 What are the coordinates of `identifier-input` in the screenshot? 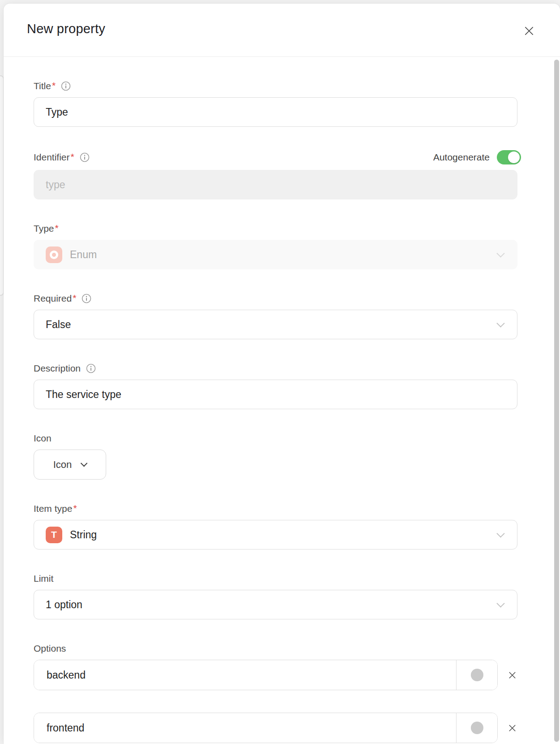 It's located at (276, 185).